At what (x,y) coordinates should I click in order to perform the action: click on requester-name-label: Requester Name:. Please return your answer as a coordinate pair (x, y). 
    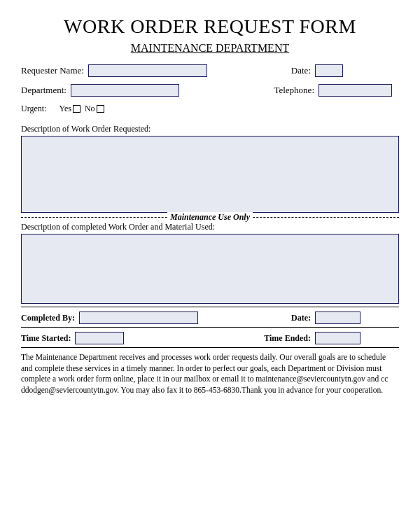
    Looking at the image, I should click on (52, 71).